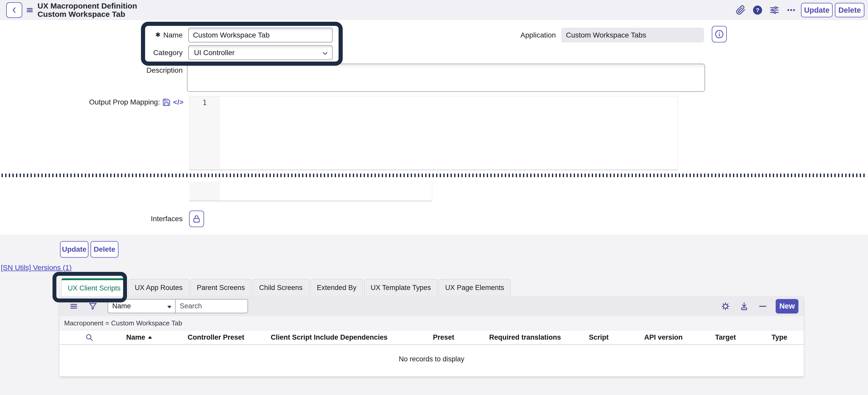  What do you see at coordinates (311, 191) in the screenshot?
I see `editor-continuation` at bounding box center [311, 191].